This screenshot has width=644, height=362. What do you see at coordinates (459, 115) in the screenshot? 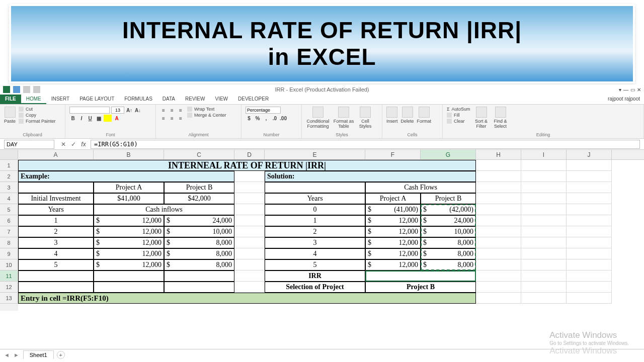
I see `fill-button: Fill` at bounding box center [459, 115].